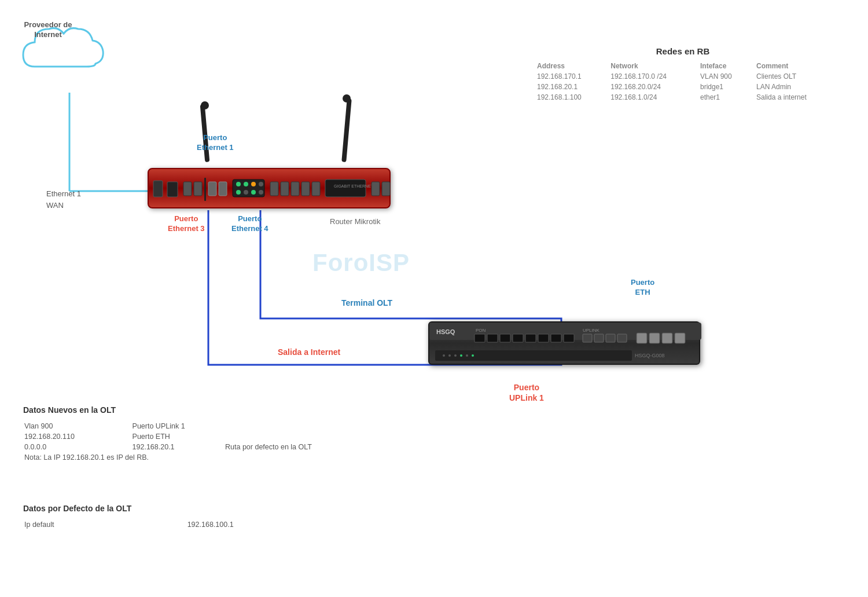  What do you see at coordinates (78, 426) in the screenshot?
I see `cell: Vlan 900` at bounding box center [78, 426].